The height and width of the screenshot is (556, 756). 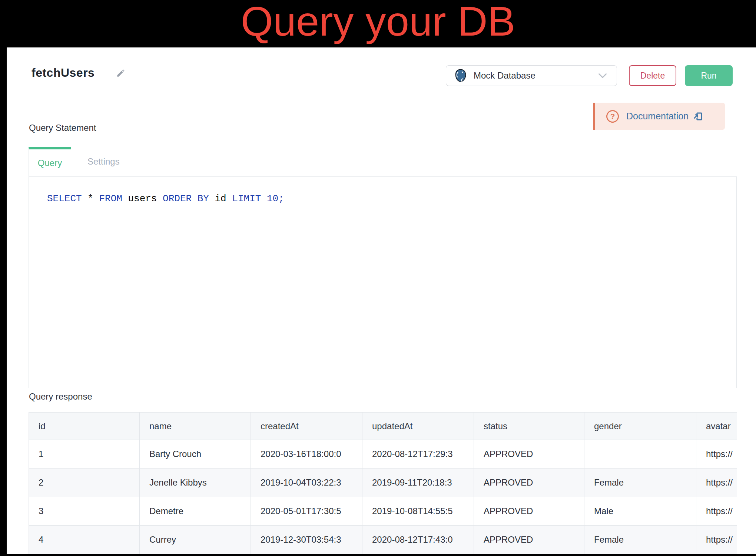 I want to click on query-response-label: Query response, so click(x=61, y=397).